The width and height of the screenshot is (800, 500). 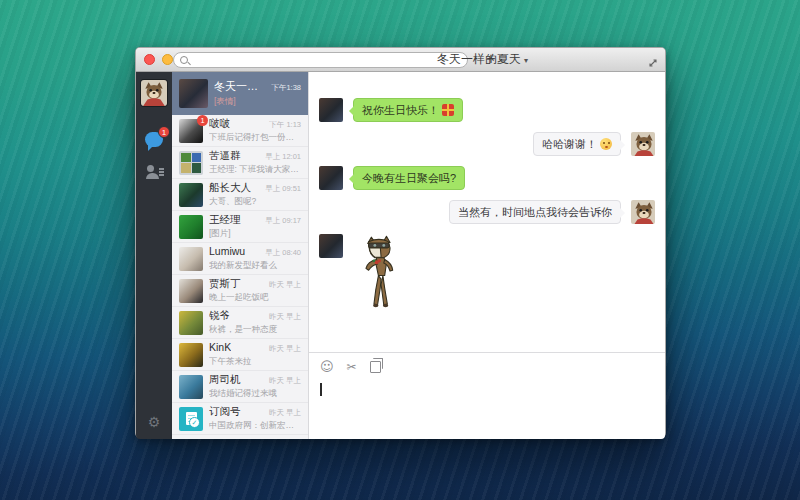 What do you see at coordinates (240, 256) in the screenshot?
I see `chat-list: 冬天一样的夏天 下午1:38 [表情] 1 啵啵 下午 1:13 下班后记得打包…` at bounding box center [240, 256].